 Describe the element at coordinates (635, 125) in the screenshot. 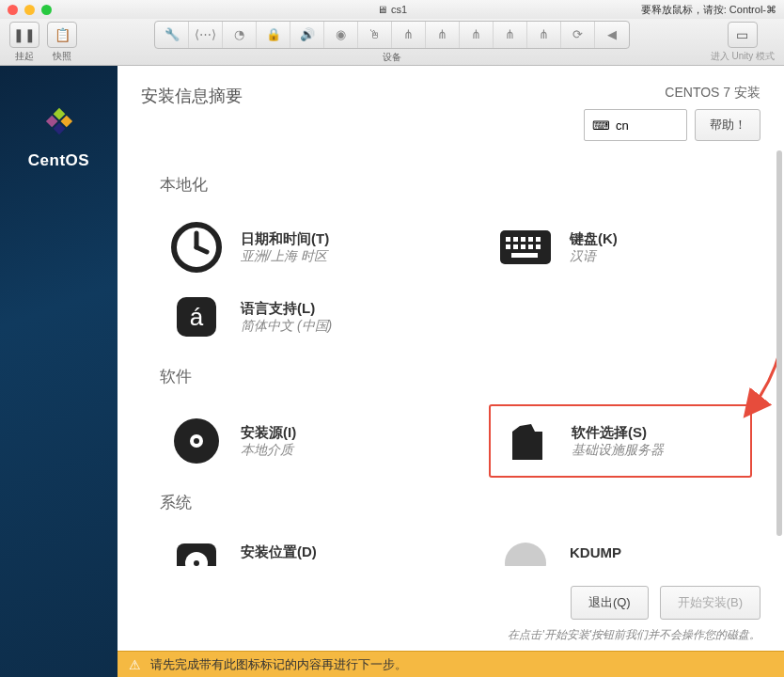

I see `keyboard-layout-selector: ⌨ cn` at that location.